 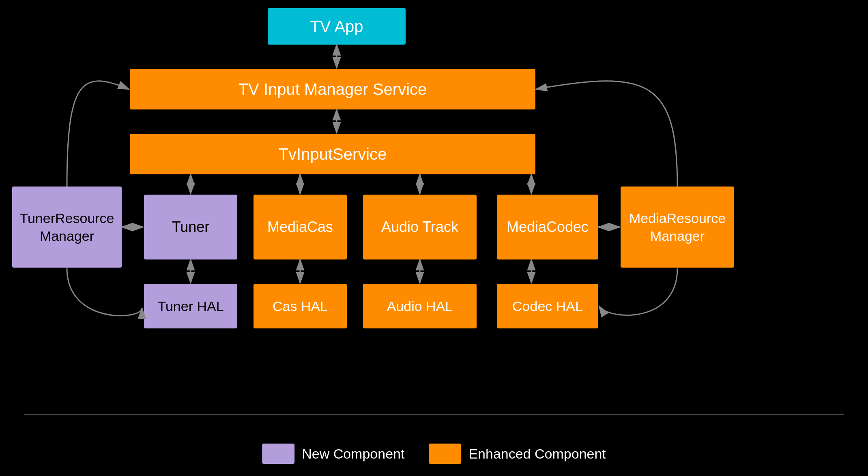 I want to click on media-resource-manager-box: MediaResourceManager, so click(x=677, y=227).